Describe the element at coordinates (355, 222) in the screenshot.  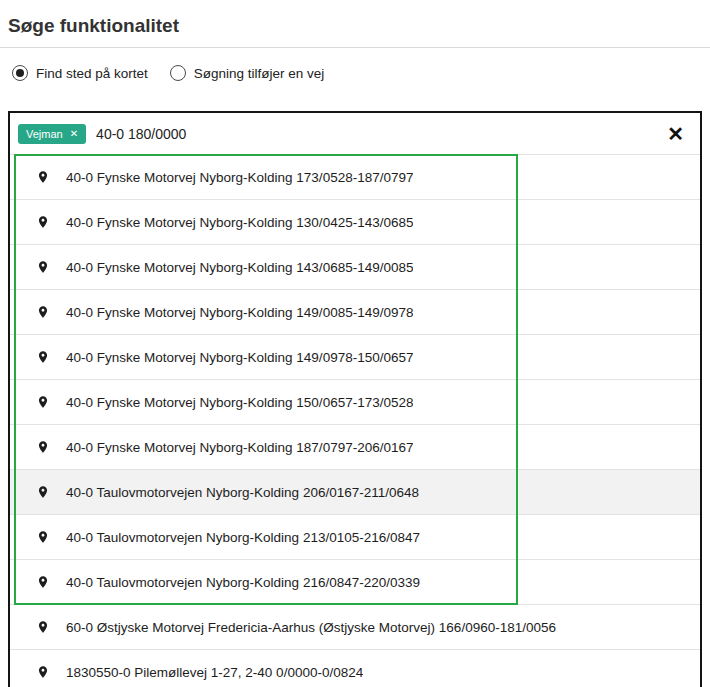
I see `result-item: 40-0 Fynske Motorvej Nyborg-Kolding 130/…` at that location.